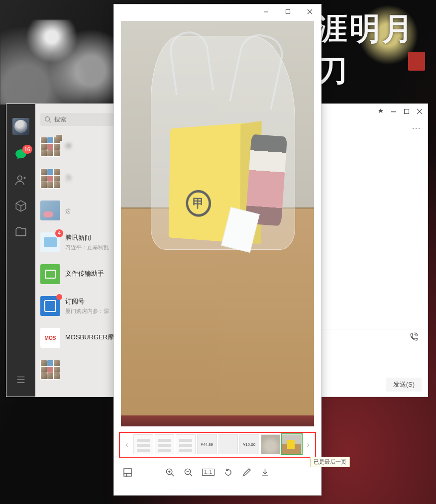 Image resolution: width=436 pixels, height=504 pixels. I want to click on viewer-titlebar, so click(218, 11).